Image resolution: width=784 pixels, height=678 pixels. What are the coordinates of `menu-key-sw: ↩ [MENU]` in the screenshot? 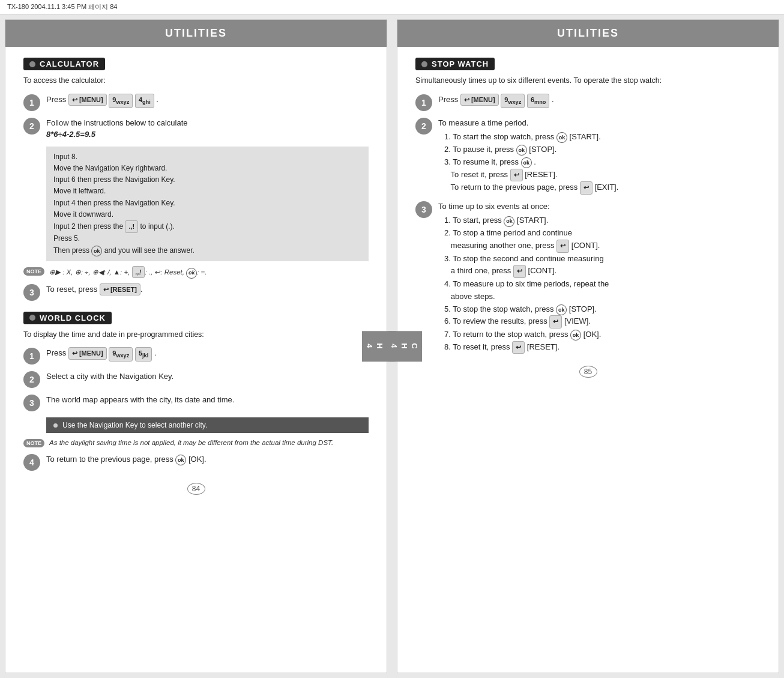 It's located at (480, 100).